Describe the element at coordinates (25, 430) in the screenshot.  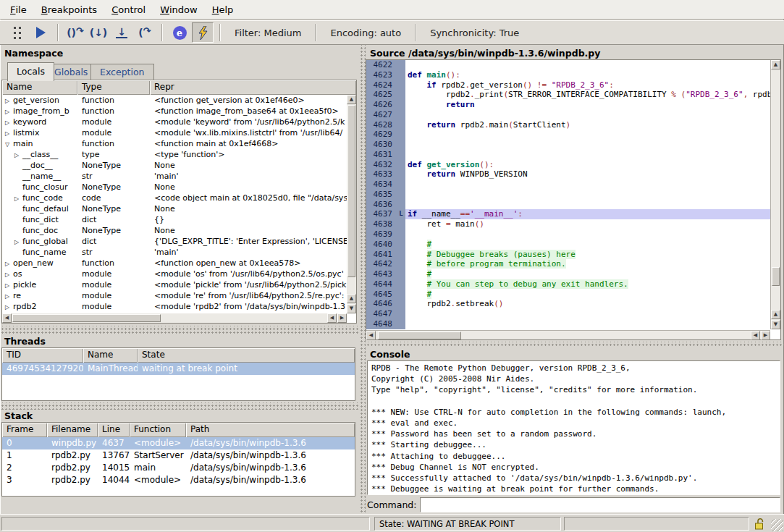
I see `column-header-frame: Frame` at that location.